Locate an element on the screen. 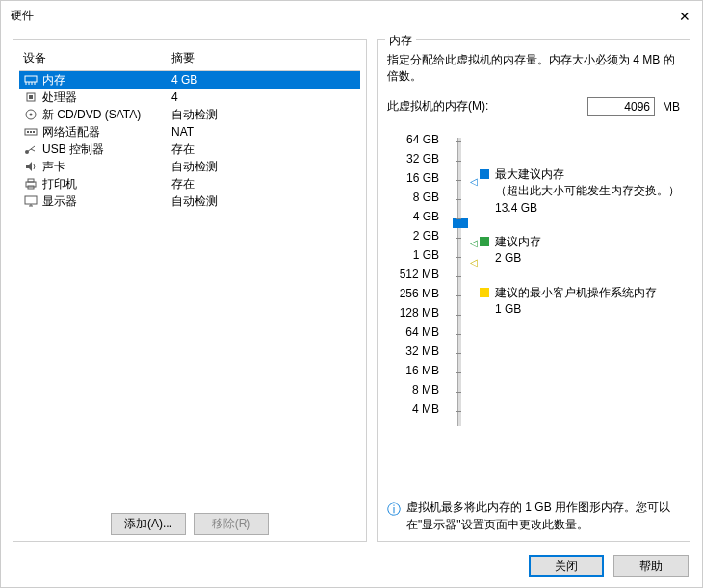  max-marker-icon: ◁ is located at coordinates (474, 181).